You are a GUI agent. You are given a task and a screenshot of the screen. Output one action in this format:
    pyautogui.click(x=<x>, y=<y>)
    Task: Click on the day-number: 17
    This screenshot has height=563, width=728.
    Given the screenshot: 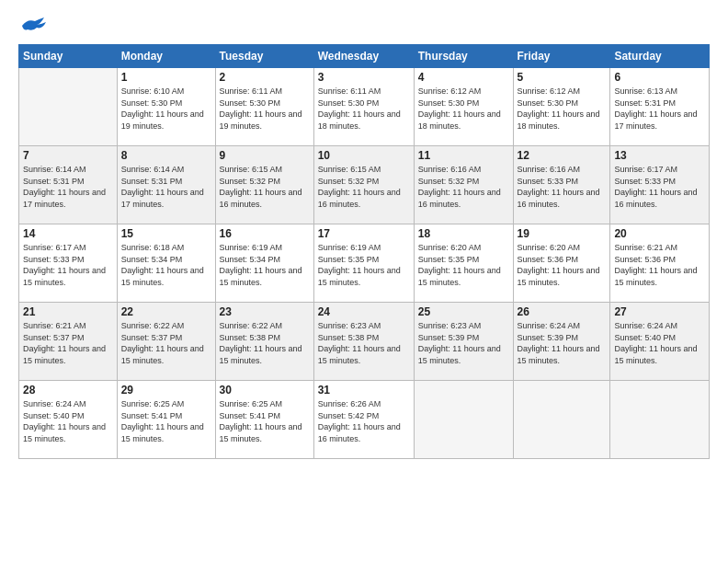 What is the action you would take?
    pyautogui.click(x=364, y=234)
    